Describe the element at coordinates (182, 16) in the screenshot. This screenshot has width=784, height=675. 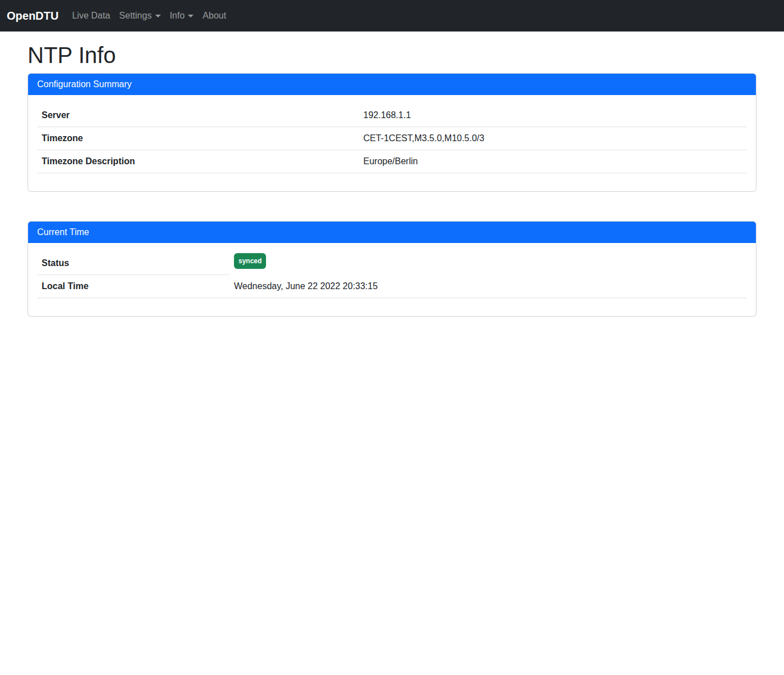
I see `nav-item-info: Info` at that location.